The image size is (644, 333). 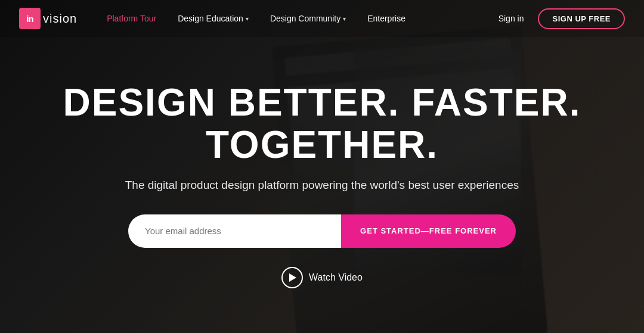 What do you see at coordinates (131, 18) in the screenshot?
I see `nav-platform-tour: Platform Tour` at bounding box center [131, 18].